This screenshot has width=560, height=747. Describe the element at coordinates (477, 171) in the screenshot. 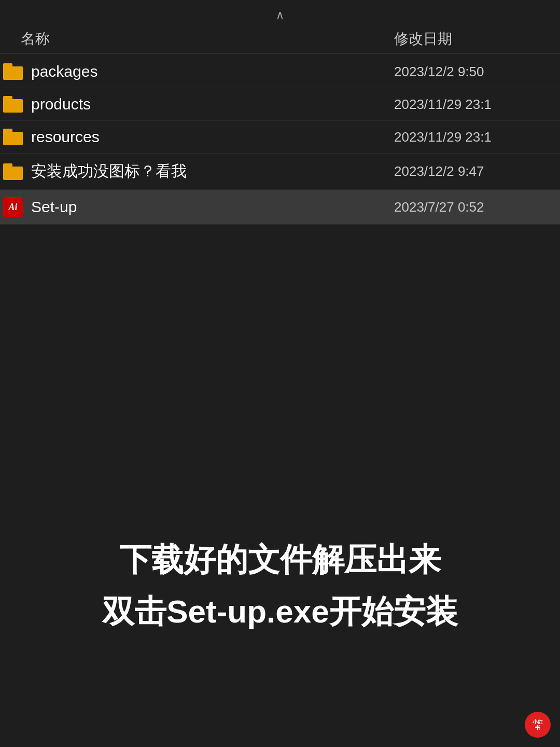

I see `file-date: 2023/12/2 9:47` at that location.